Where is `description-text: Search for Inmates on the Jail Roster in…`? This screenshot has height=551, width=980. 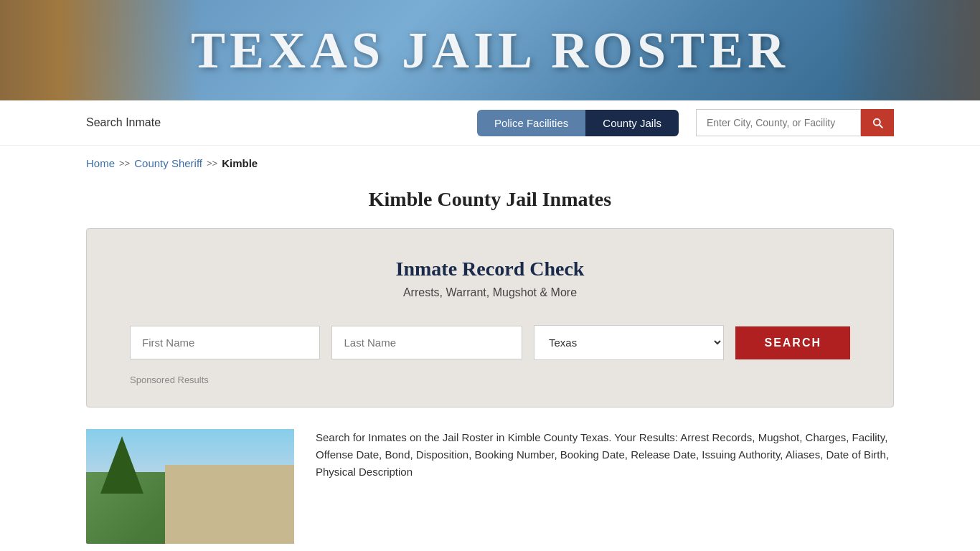
description-text: Search for Inmates on the Jail Roster in… is located at coordinates (605, 455).